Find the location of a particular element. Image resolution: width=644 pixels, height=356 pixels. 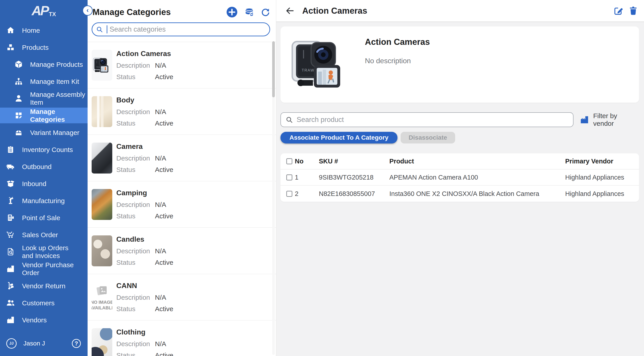

sync-categories-button is located at coordinates (249, 12).